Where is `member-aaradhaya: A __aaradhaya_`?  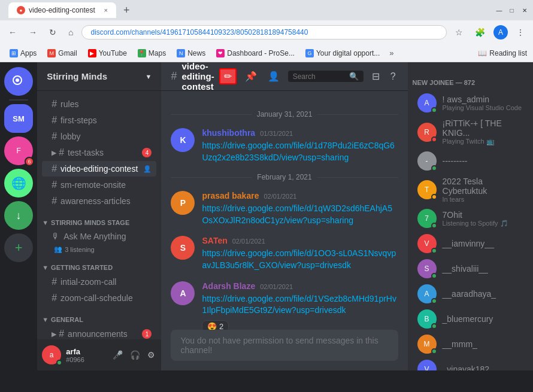
member-aaradhaya: A __aaradhaya_ is located at coordinates (471, 294).